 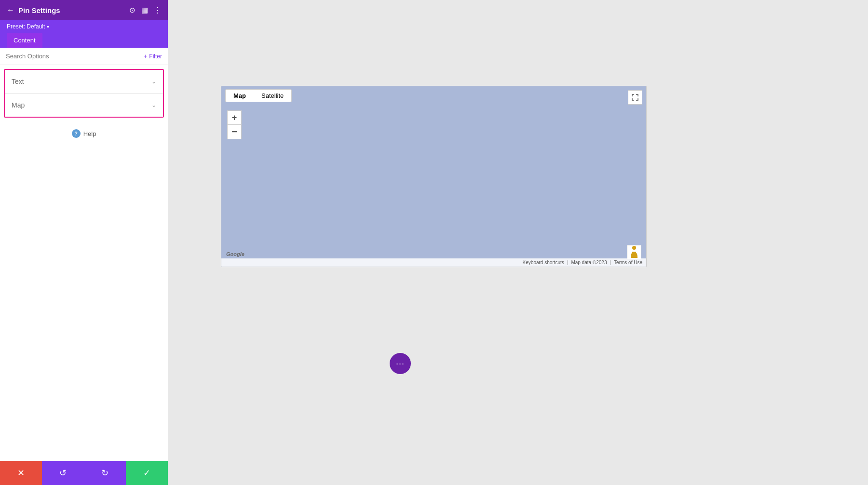 I want to click on zoom-controls: + −, so click(x=234, y=125).